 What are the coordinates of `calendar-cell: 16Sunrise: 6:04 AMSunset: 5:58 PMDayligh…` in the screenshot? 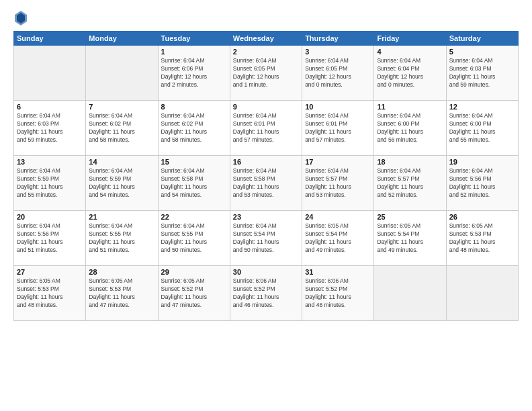 It's located at (266, 183).